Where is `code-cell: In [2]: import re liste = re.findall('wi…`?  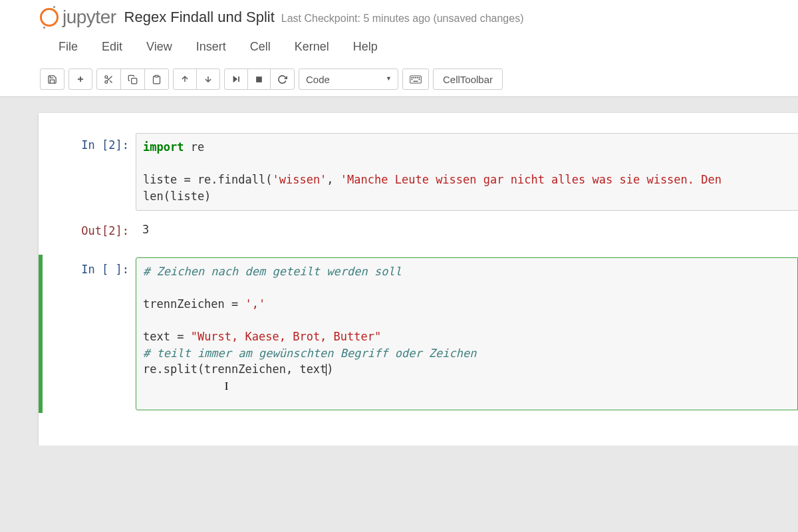 code-cell: In [2]: import re liste = re.findall('wi… is located at coordinates (418, 172).